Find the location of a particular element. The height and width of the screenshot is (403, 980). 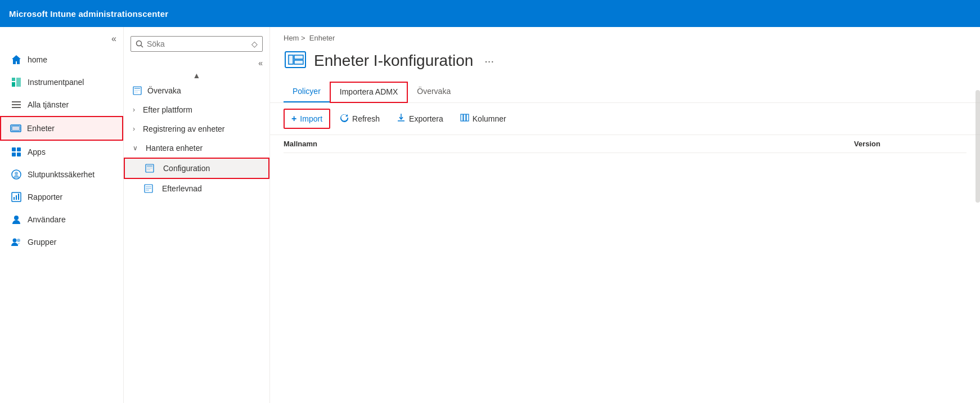

home-icon is located at coordinates (16, 60).